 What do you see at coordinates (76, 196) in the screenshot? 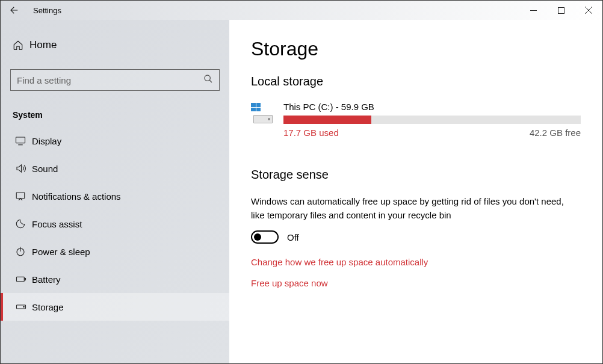
I see `sidebar-item-label: Notifications & actions` at bounding box center [76, 196].